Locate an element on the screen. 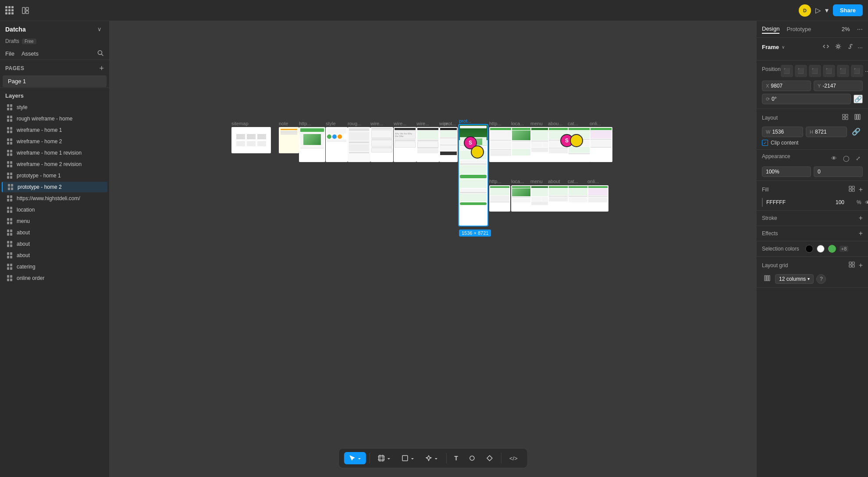 The width and height of the screenshot is (868, 477). clip-content-checkbox is located at coordinates (765, 143).